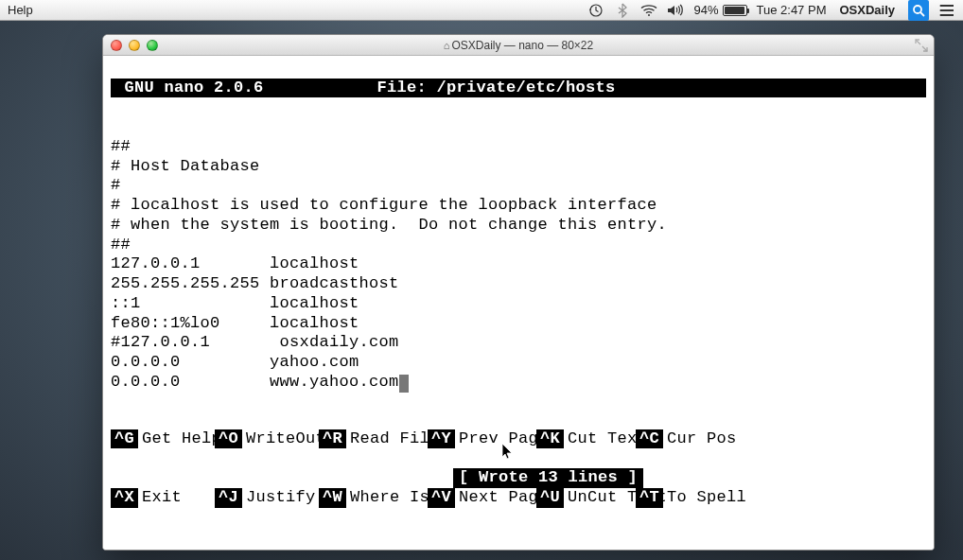  Describe the element at coordinates (919, 10) in the screenshot. I see `spotlight-icon` at that location.